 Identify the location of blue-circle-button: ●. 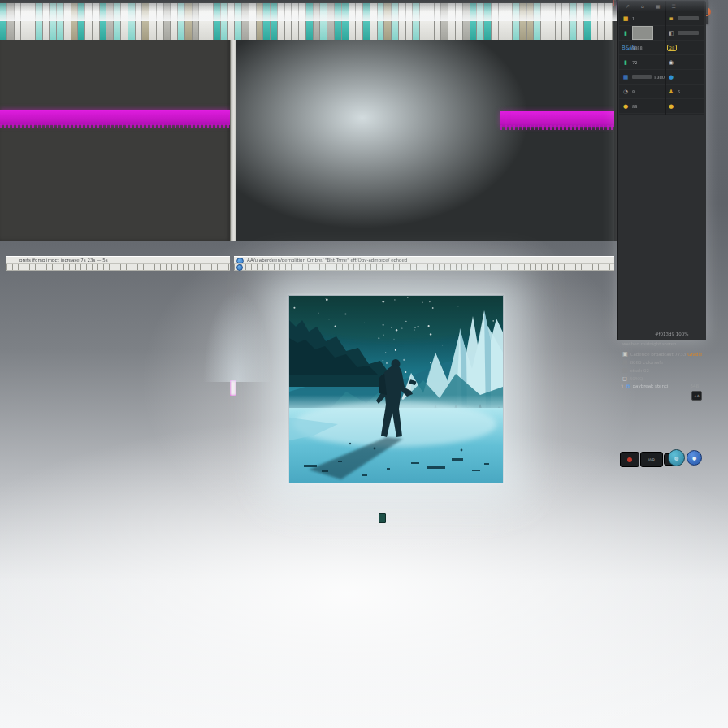
(694, 458).